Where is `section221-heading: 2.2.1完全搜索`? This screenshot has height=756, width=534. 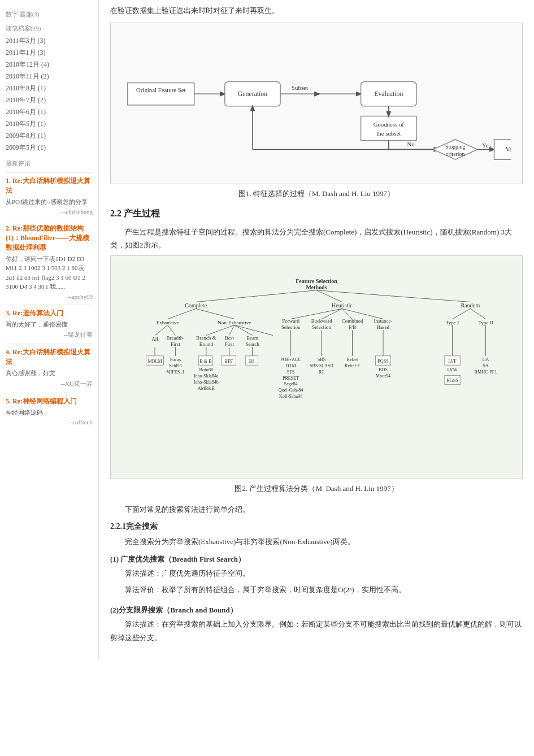
section221-heading: 2.2.1完全搜索 is located at coordinates (316, 527).